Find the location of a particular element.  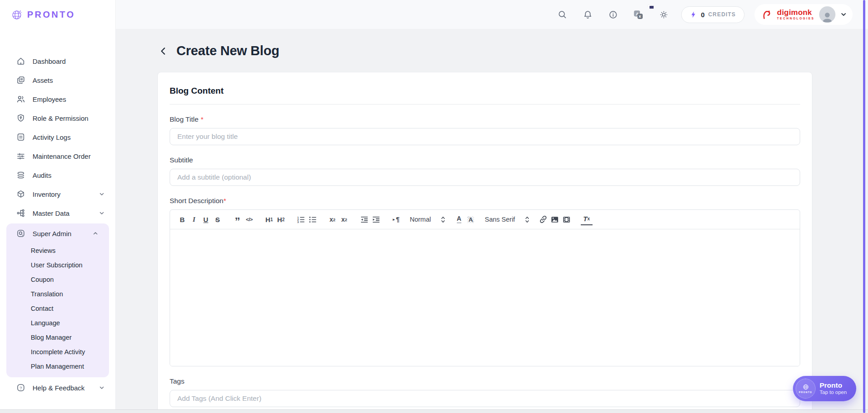

sidebar-subitem-language: Language is located at coordinates (58, 323).